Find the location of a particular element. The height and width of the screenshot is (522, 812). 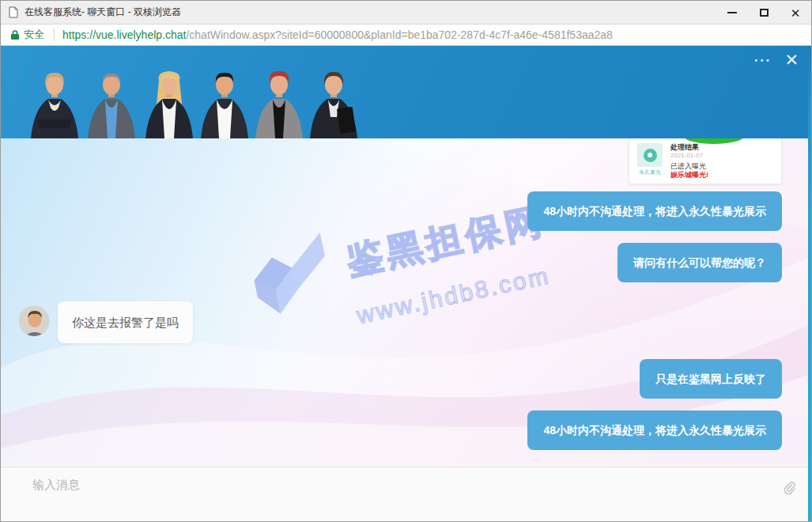

lock-icon is located at coordinates (15, 35).